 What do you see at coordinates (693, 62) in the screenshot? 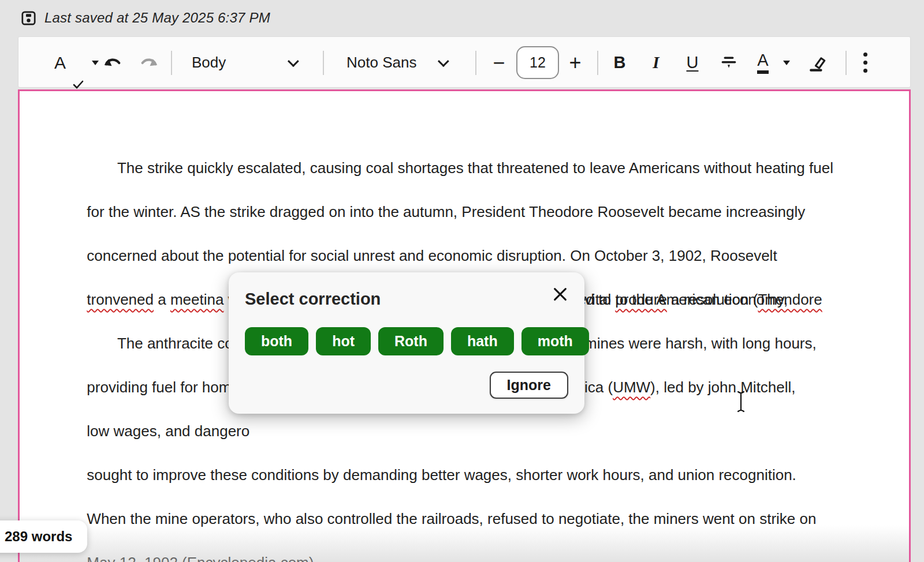
I see `underline-icon: U` at bounding box center [693, 62].